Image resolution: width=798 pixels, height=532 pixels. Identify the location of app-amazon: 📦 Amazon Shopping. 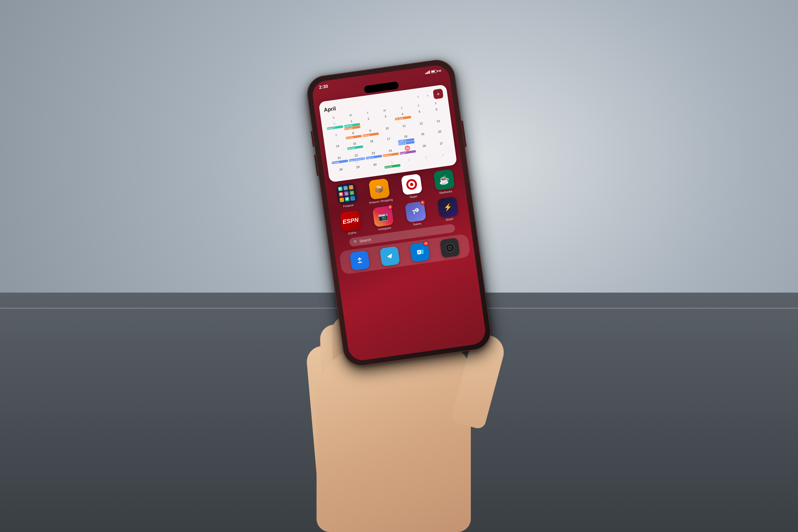
(379, 191).